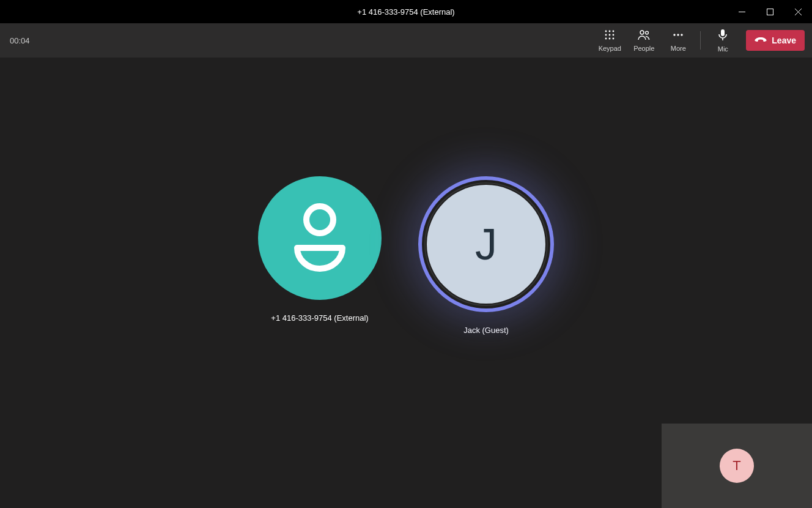  Describe the element at coordinates (320, 238) in the screenshot. I see `avatar-external` at that location.